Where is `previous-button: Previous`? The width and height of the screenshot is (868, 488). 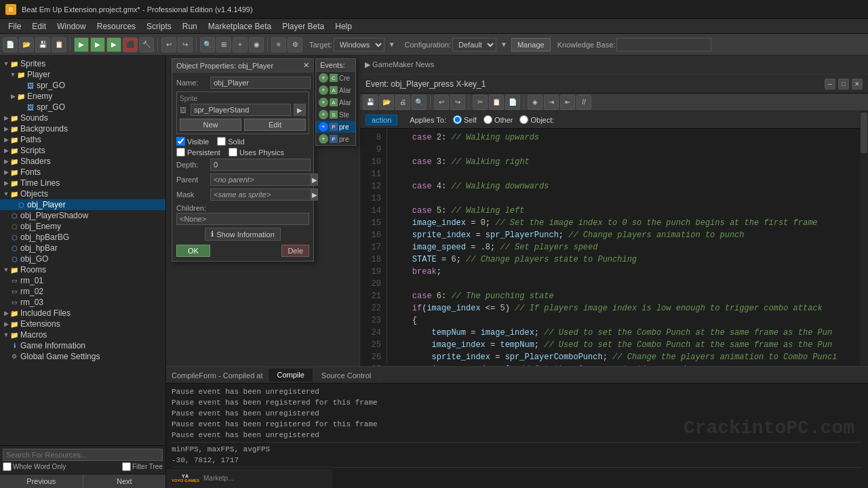 previous-button: Previous is located at coordinates (42, 481).